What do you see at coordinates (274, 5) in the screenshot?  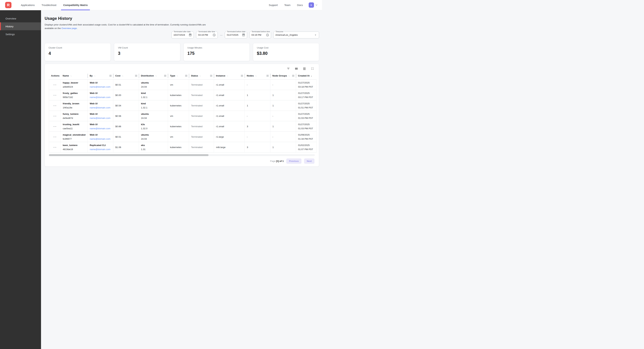 I see `support-link: Support` at bounding box center [274, 5].